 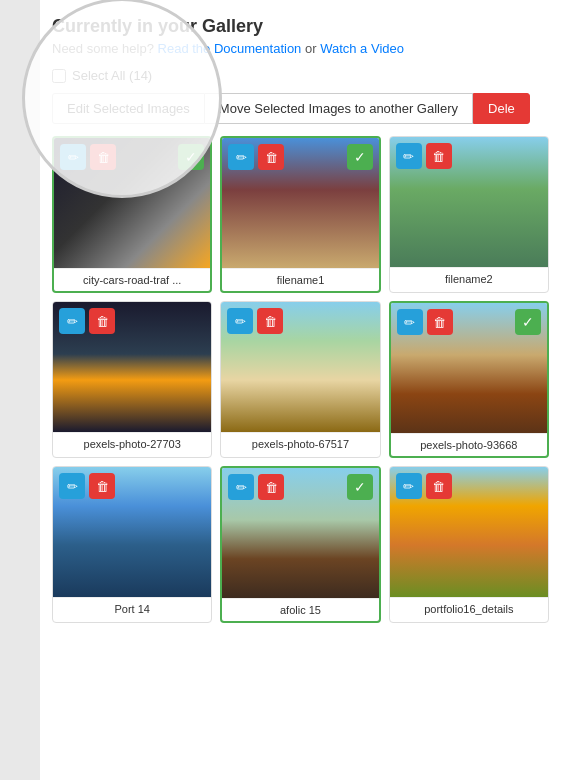 What do you see at coordinates (469, 214) in the screenshot?
I see `image-card: ✏🗑filename2` at bounding box center [469, 214].